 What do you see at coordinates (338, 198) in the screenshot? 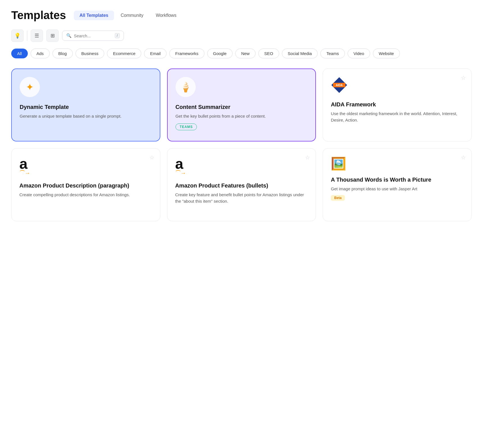
I see `beta-badge: Beta` at bounding box center [338, 198].